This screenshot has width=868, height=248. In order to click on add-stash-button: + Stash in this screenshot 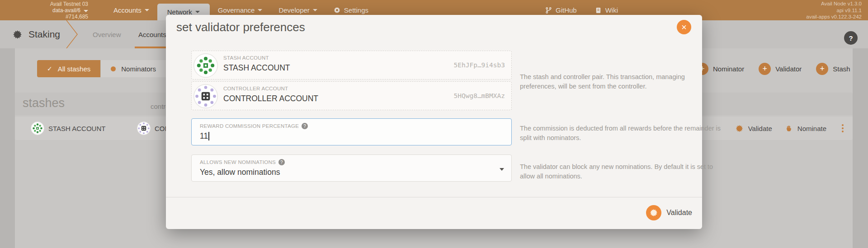, I will do `click(833, 69)`.